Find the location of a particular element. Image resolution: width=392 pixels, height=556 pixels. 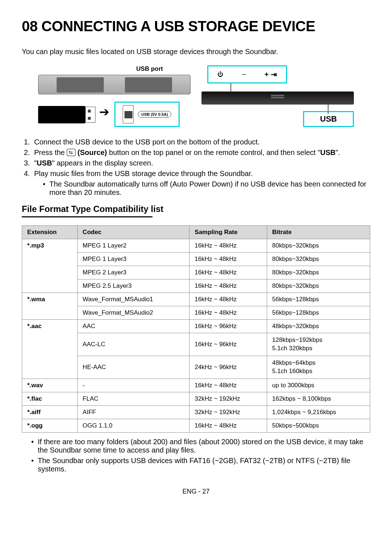

cell-codec: MPEG 2 Layer3 is located at coordinates (134, 273).